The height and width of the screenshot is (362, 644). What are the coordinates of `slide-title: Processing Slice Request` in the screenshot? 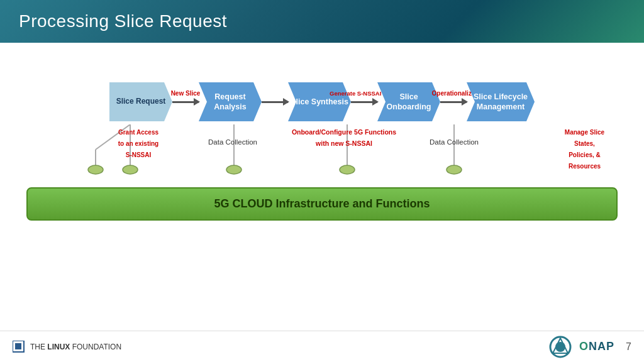 It's located at (322, 21).